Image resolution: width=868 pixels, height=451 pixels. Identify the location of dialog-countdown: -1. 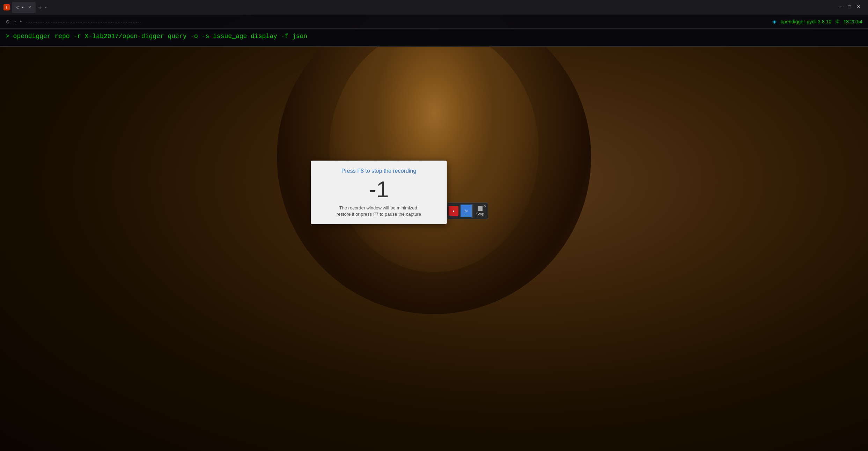
(379, 190).